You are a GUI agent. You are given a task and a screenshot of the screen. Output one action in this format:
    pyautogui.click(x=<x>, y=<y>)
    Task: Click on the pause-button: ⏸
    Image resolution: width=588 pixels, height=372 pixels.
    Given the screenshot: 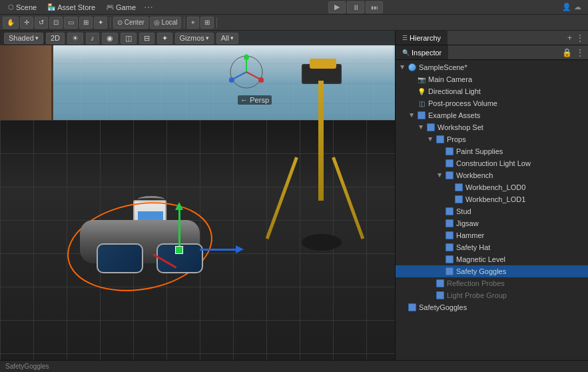 What is the action you would take?
    pyautogui.click(x=356, y=7)
    